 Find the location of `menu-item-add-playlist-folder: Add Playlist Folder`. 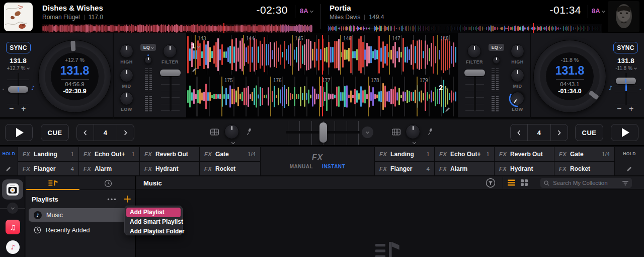

menu-item-add-playlist-folder: Add Playlist Folder is located at coordinates (153, 232).